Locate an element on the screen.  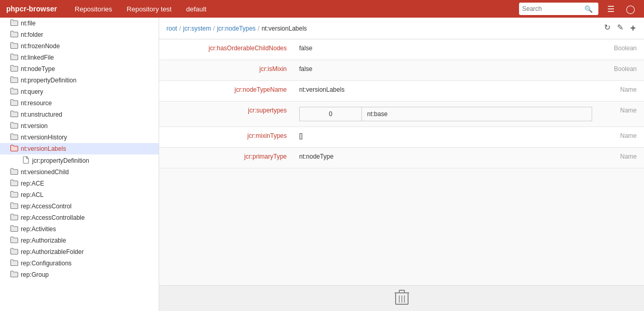
sidebar-item-label: nt:versionedChild is located at coordinates (45, 172).